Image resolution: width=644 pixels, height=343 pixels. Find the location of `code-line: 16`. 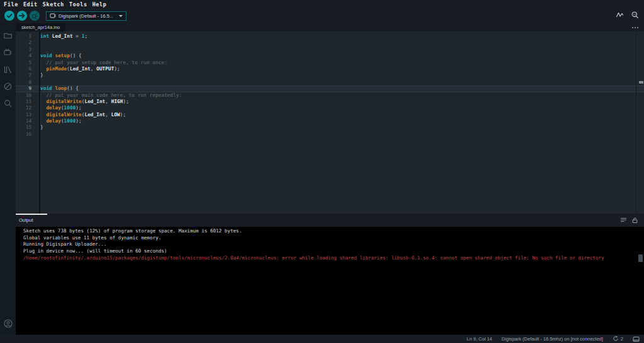

code-line: 16 is located at coordinates (330, 134).